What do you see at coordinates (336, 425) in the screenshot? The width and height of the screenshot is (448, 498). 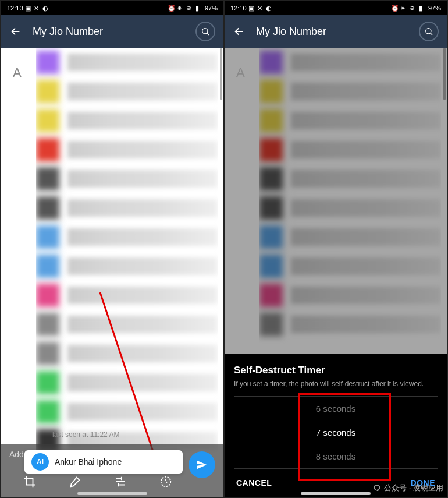 I see `self-destruct-sheet: Self-Destruct Timer If you set a timer, …` at bounding box center [336, 425].